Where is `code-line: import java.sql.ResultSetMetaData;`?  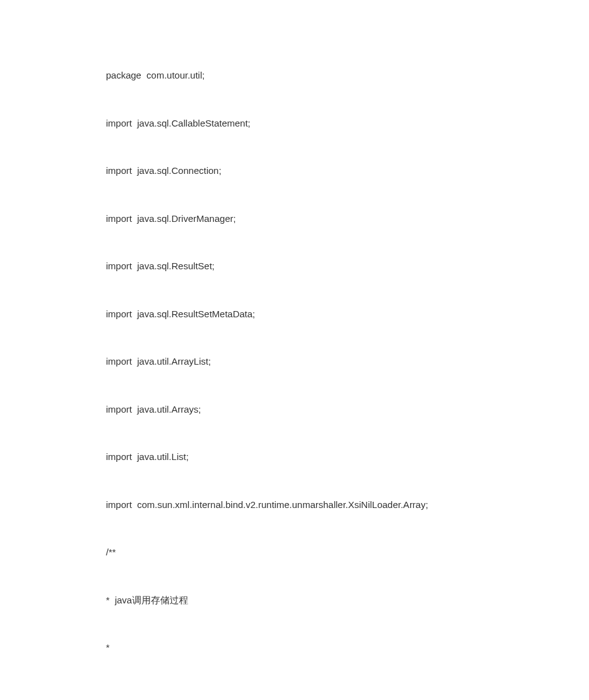
code-line: import java.sql.ResultSetMetaData; is located at coordinates (294, 314).